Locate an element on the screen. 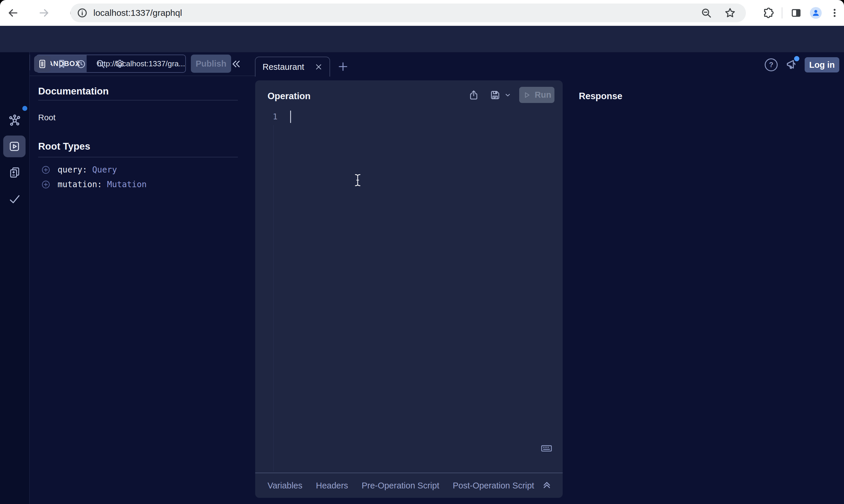 The image size is (844, 504). site-info-icon is located at coordinates (82, 13).